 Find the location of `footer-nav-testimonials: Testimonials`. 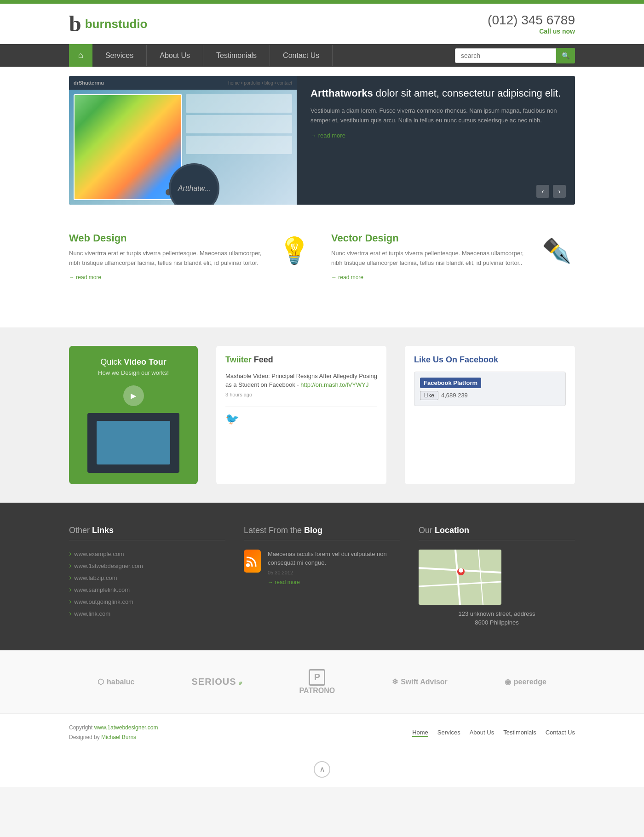

footer-nav-testimonials: Testimonials is located at coordinates (520, 733).